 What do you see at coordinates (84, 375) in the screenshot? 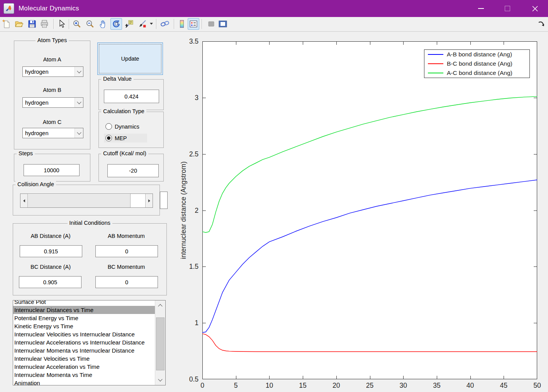
I see `plot-list-item: Internuclear Momenta vs Time` at bounding box center [84, 375].